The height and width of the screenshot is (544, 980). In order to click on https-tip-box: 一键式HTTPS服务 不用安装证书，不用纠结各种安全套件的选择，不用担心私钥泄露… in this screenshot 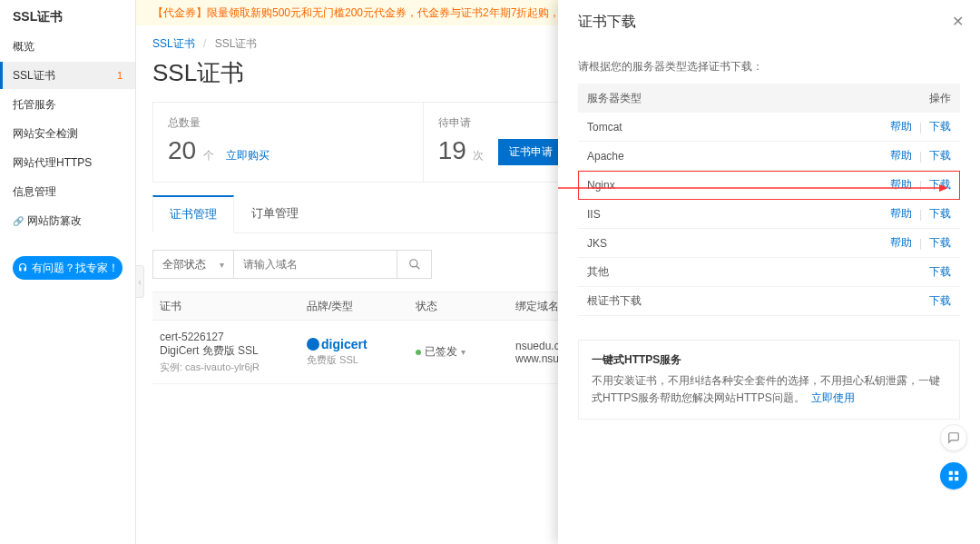, I will do `click(769, 380)`.